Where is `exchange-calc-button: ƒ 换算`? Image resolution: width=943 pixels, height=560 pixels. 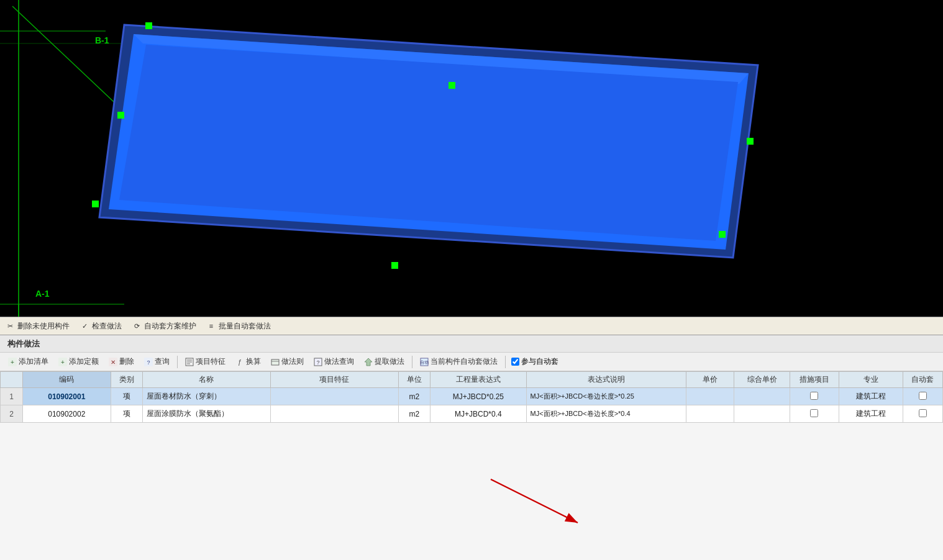 exchange-calc-button: ƒ 换算 is located at coordinates (248, 361).